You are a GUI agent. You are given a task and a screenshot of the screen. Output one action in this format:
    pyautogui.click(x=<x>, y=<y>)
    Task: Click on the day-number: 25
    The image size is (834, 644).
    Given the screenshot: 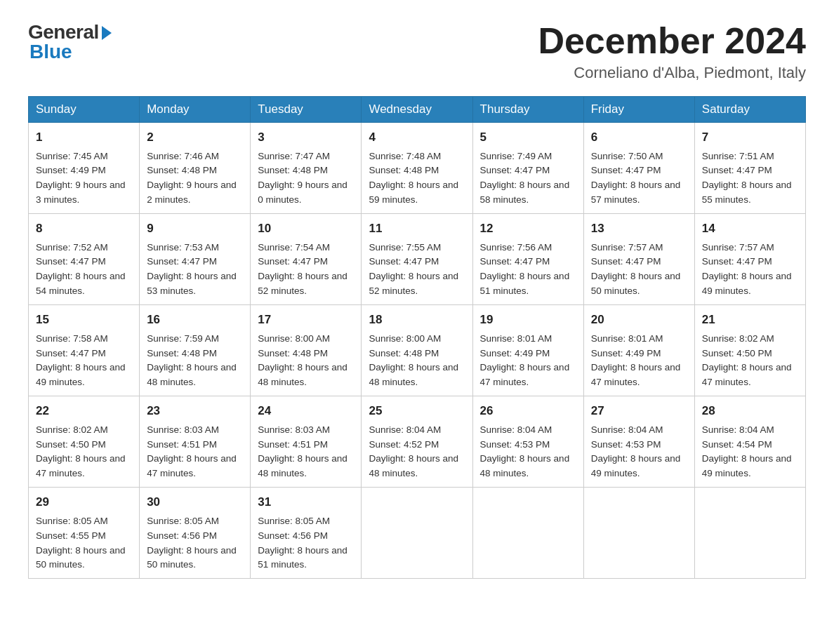 What is the action you would take?
    pyautogui.click(x=417, y=411)
    